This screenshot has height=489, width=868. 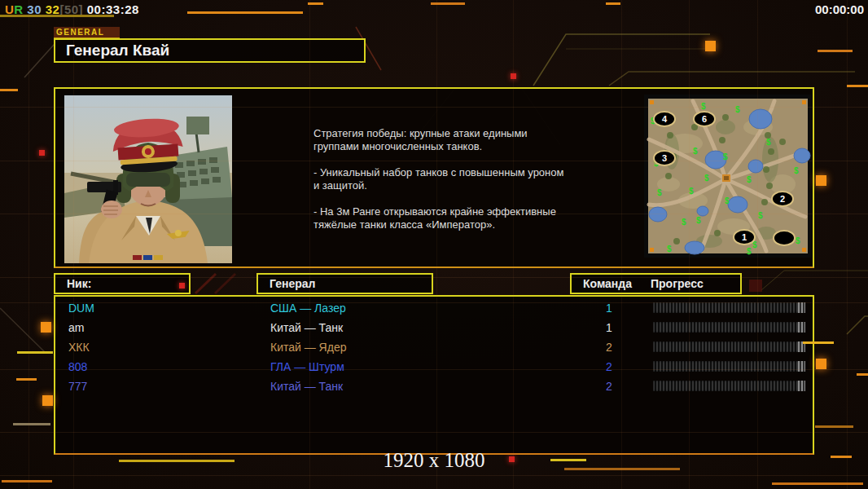 What do you see at coordinates (79, 347) in the screenshot?
I see `player-nick: ХКК` at bounding box center [79, 347].